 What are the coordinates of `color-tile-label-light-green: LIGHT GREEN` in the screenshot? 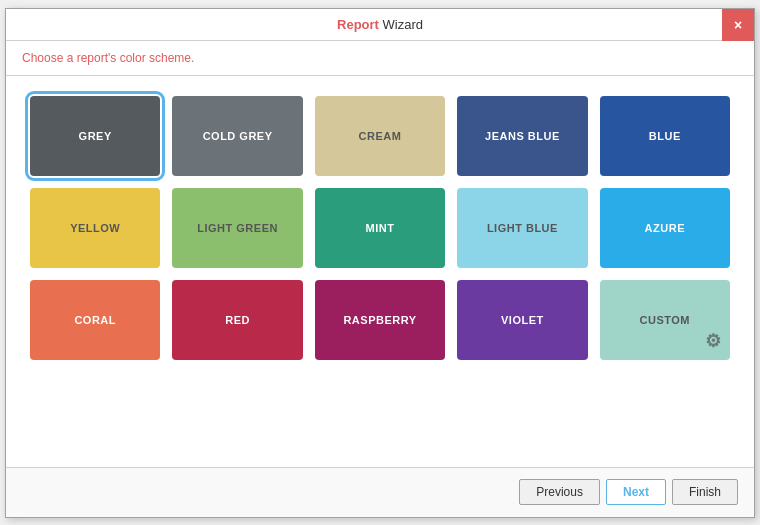 It's located at (238, 228).